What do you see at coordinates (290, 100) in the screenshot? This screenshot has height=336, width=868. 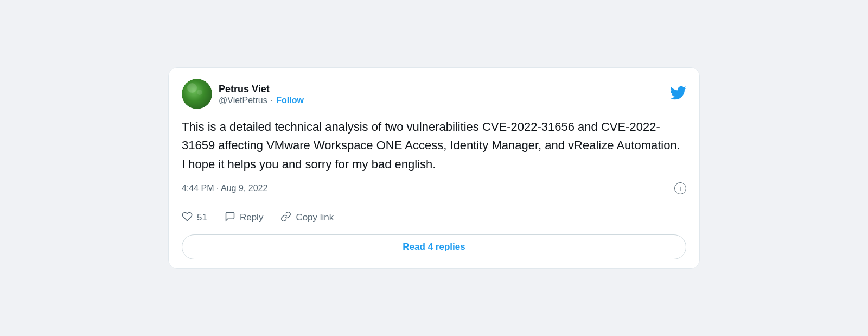 I see `follow-button: Follow` at bounding box center [290, 100].